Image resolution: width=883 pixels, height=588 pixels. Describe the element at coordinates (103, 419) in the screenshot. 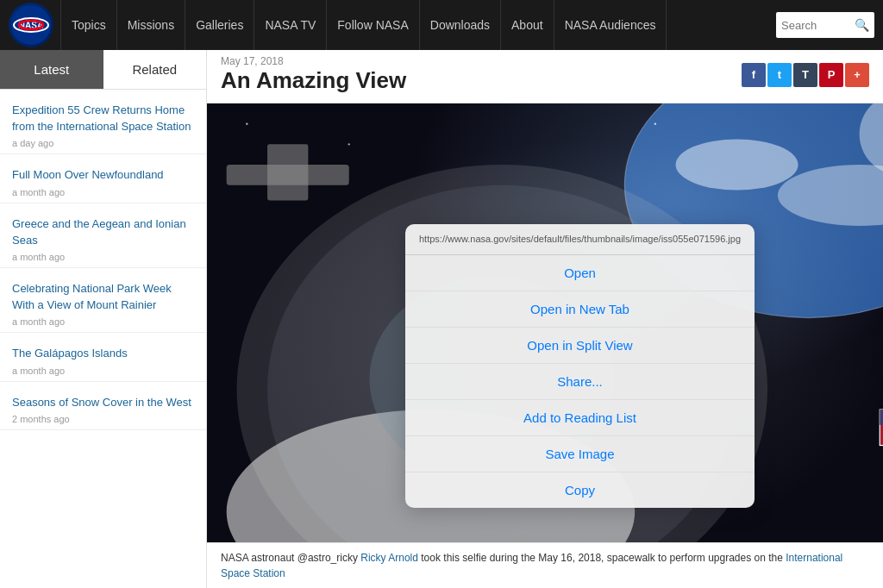

I see `sidebar-item-time-5: 2 months ago` at that location.